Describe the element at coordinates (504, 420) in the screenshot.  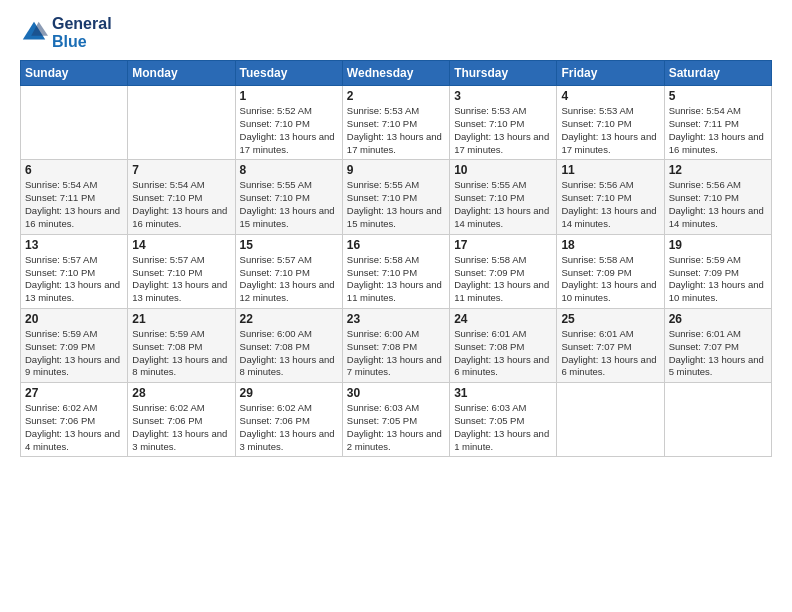
I see `day-cell: 31Sunrise: 6:03 AM Sunset: 7:05 PM Dayli…` at that location.